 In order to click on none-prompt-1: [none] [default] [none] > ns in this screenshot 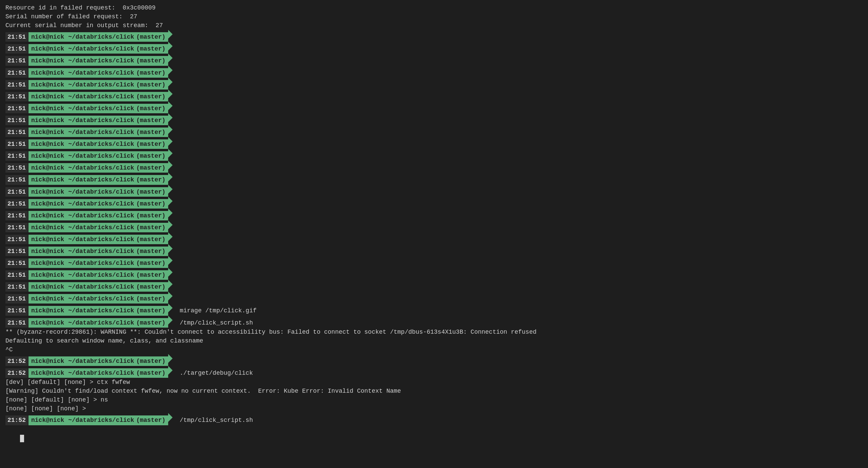, I will do `click(434, 400)`.